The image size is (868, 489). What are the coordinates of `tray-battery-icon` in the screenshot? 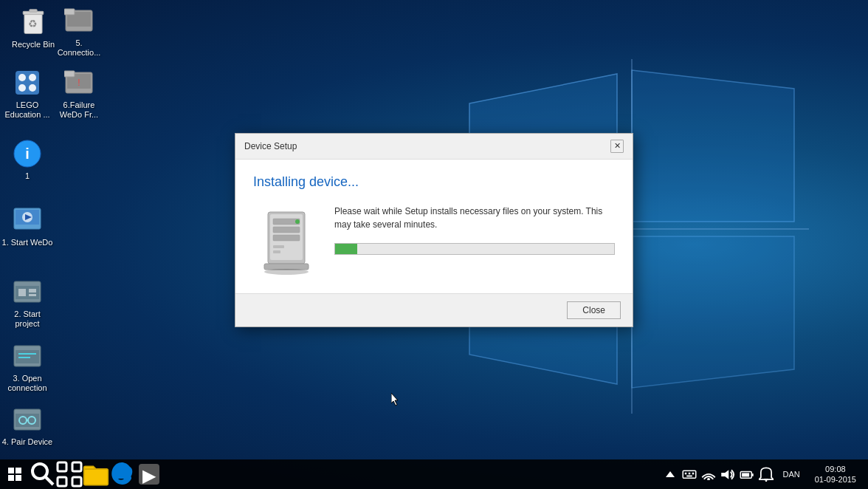 It's located at (747, 474).